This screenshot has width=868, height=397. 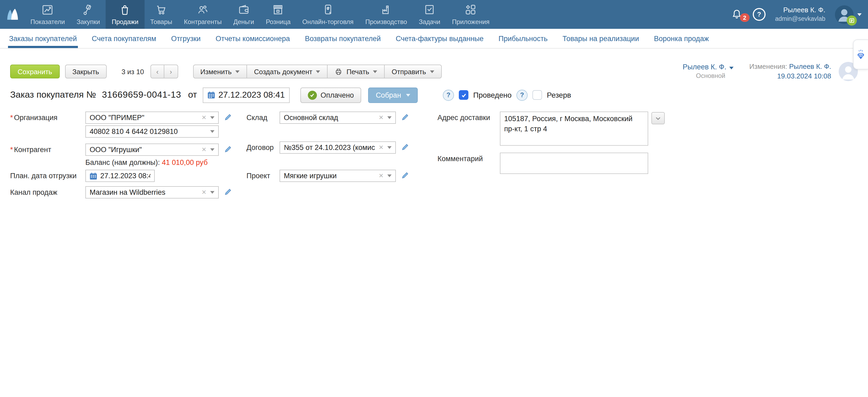 I want to click on notifications-bell: 2, so click(x=737, y=14).